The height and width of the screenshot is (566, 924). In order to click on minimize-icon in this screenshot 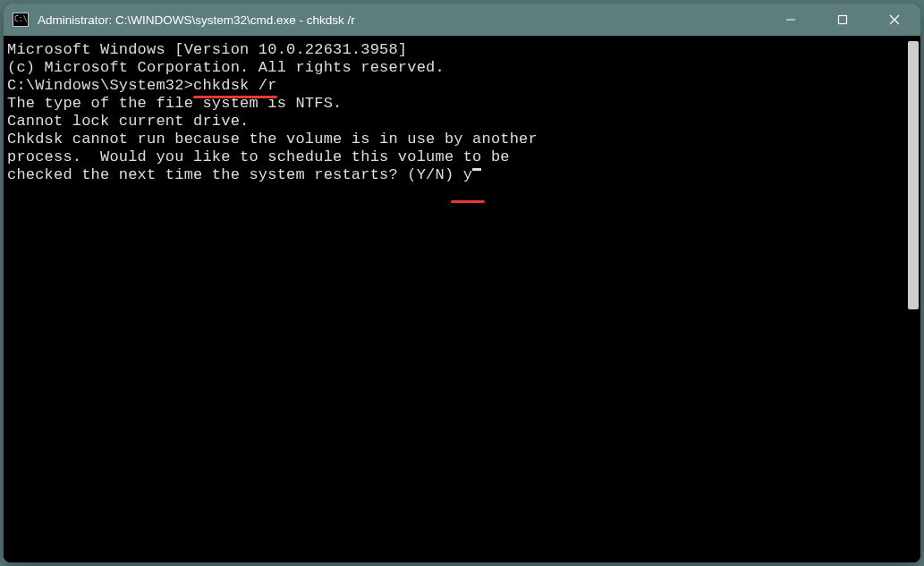, I will do `click(791, 20)`.